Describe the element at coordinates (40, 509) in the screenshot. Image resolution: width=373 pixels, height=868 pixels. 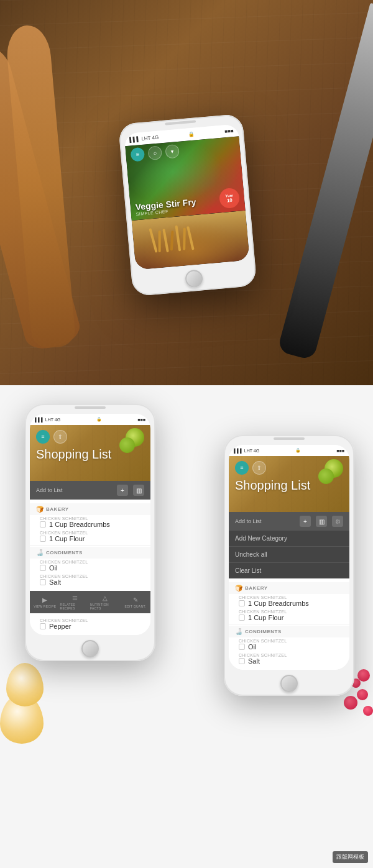
I see `bakery-icon-left: 🍞` at that location.